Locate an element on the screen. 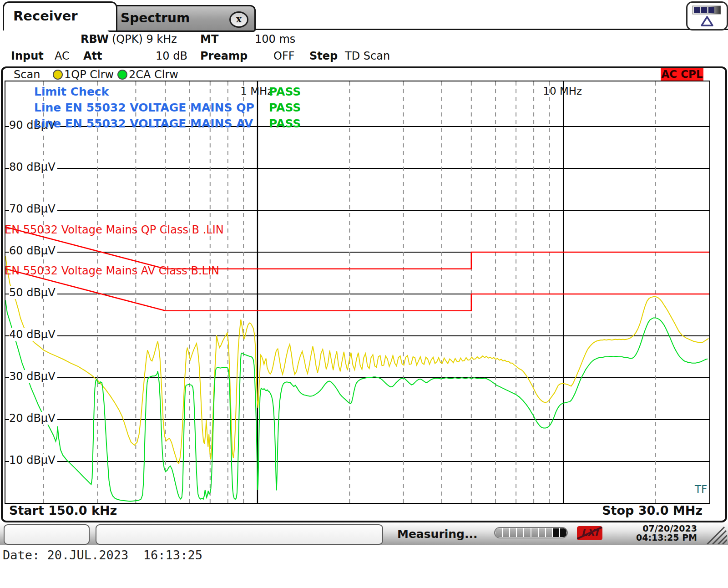  measuring-status: Measuring... is located at coordinates (437, 534).